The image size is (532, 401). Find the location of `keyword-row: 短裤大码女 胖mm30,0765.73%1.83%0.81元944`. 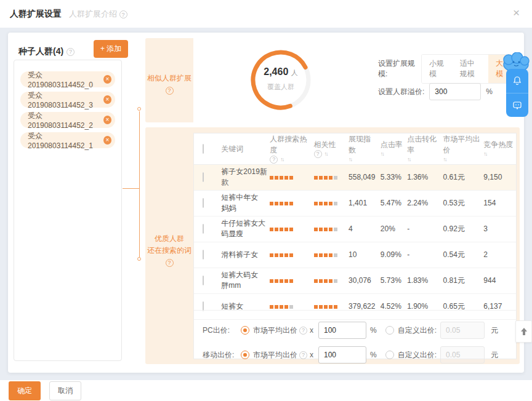

keyword-row: 短裤大码女 胖mm30,0765.73%1.83%0.81元944 is located at coordinates (355, 281).